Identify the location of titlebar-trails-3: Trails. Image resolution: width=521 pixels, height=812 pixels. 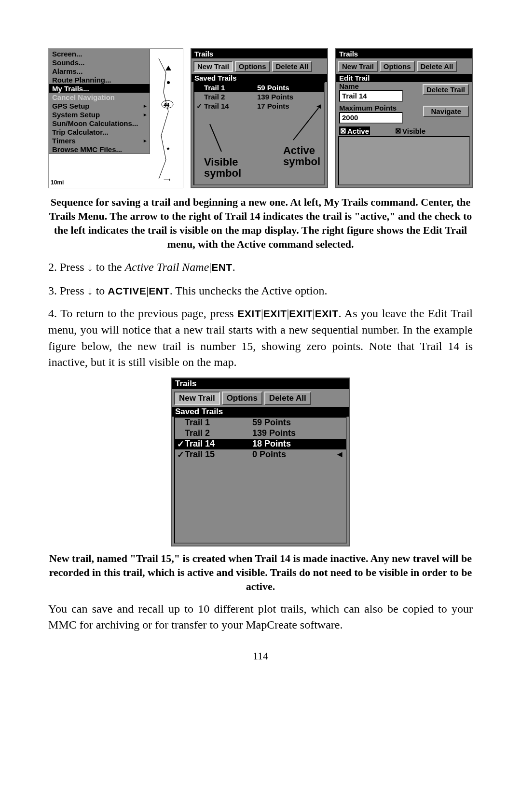
(260, 384).